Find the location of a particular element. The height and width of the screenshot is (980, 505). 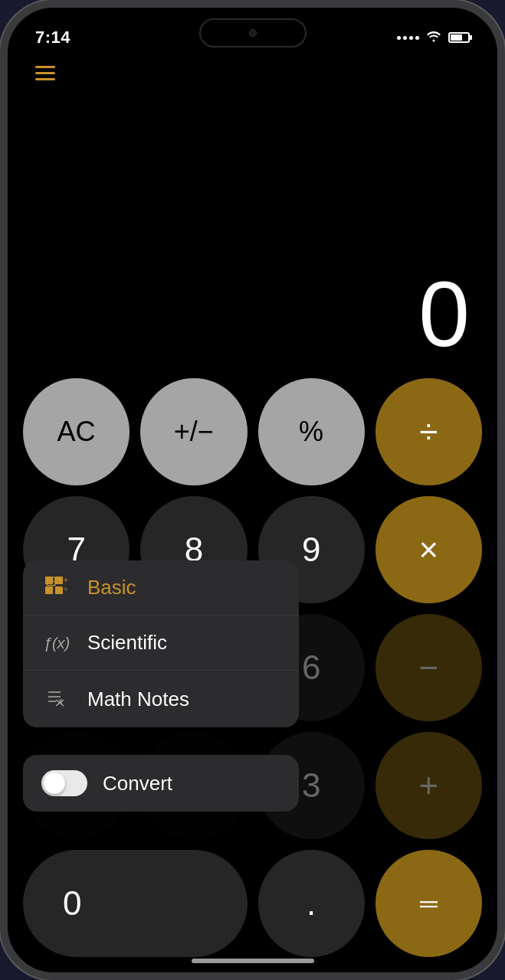

display-value: 0 is located at coordinates (444, 314).